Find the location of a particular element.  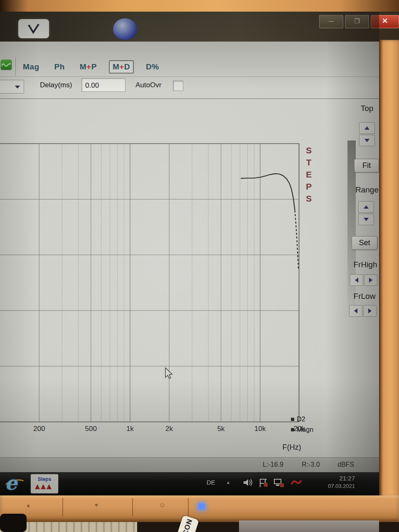

x-tick-label: 10k is located at coordinates (260, 429).